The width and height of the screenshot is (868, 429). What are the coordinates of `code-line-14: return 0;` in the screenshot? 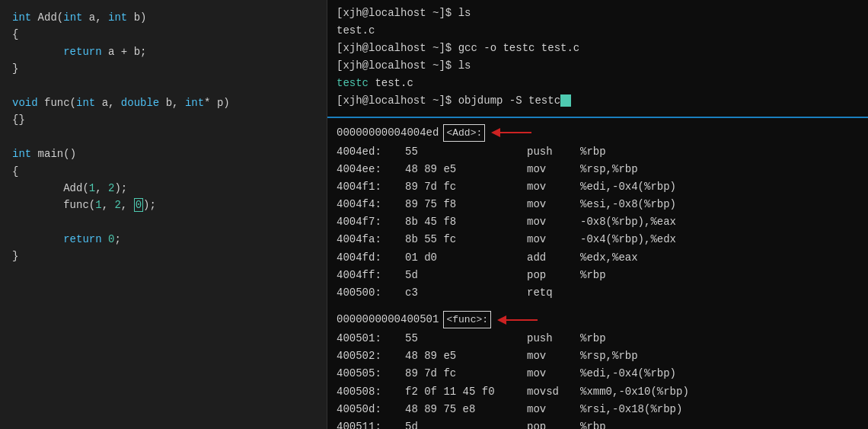 It's located at (163, 239).